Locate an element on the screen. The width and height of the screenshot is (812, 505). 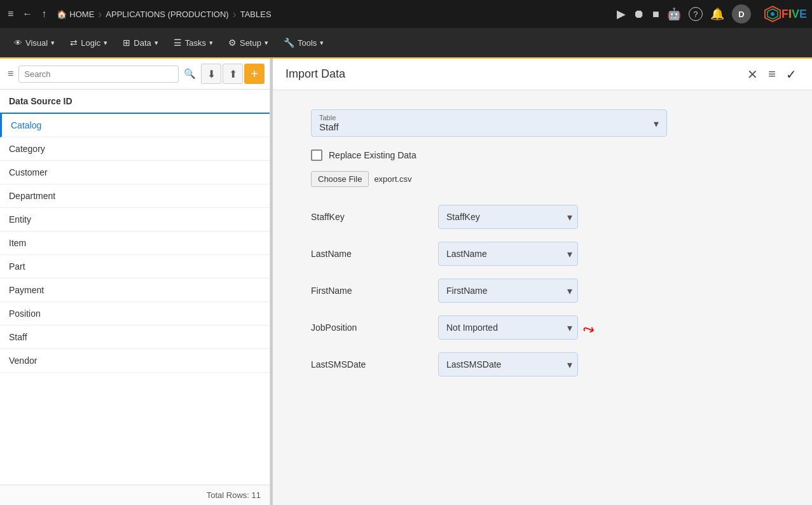
import-header-actions: ✕ ≡ ✓ is located at coordinates (772, 74).